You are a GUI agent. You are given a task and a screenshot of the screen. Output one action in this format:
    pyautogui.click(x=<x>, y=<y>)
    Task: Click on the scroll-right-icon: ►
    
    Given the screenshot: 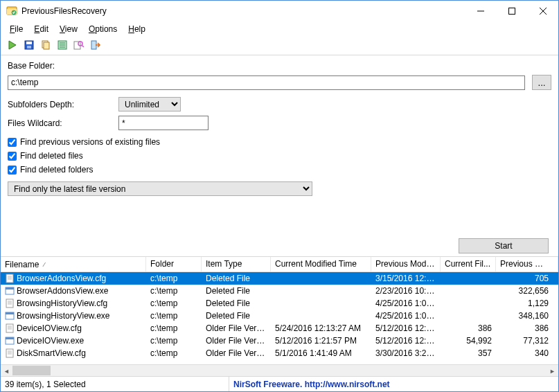 What is the action you would take?
    pyautogui.click(x=553, y=371)
    